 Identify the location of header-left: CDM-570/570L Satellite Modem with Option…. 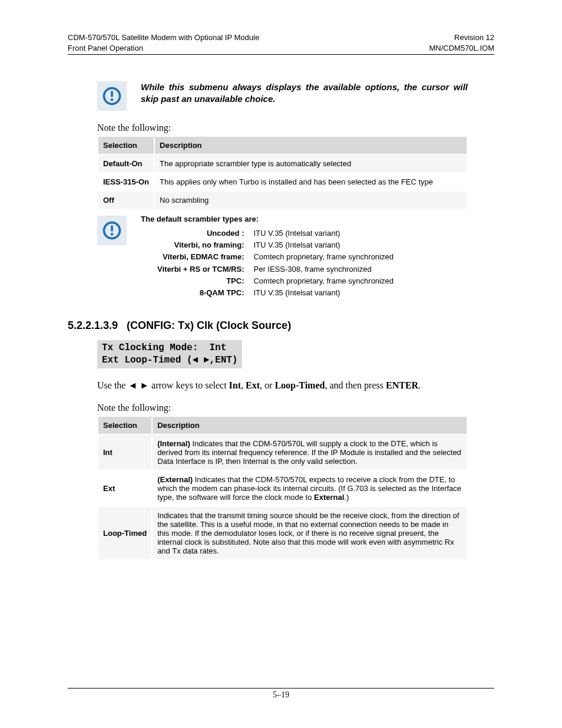
(164, 42).